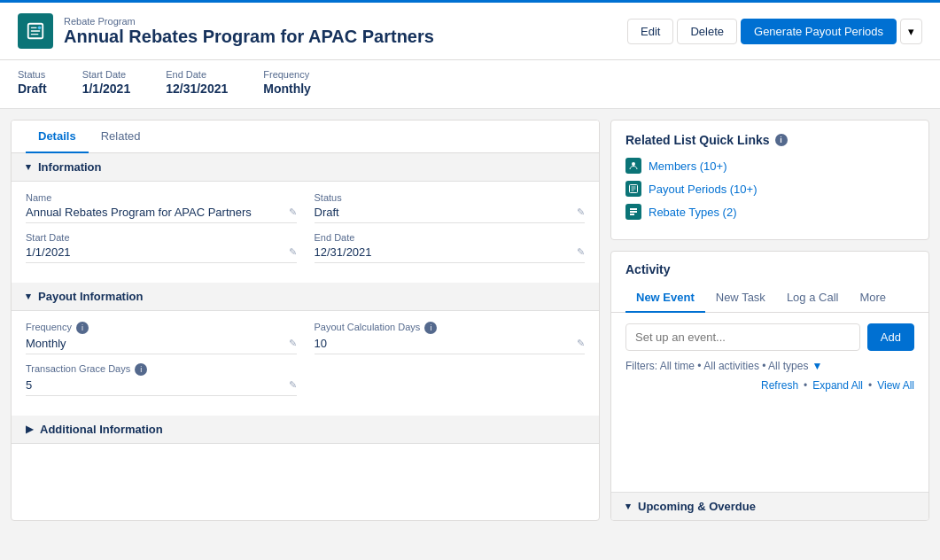 The width and height of the screenshot is (940, 560). Describe the element at coordinates (197, 74) in the screenshot. I see `end-date-label: End Date` at that location.